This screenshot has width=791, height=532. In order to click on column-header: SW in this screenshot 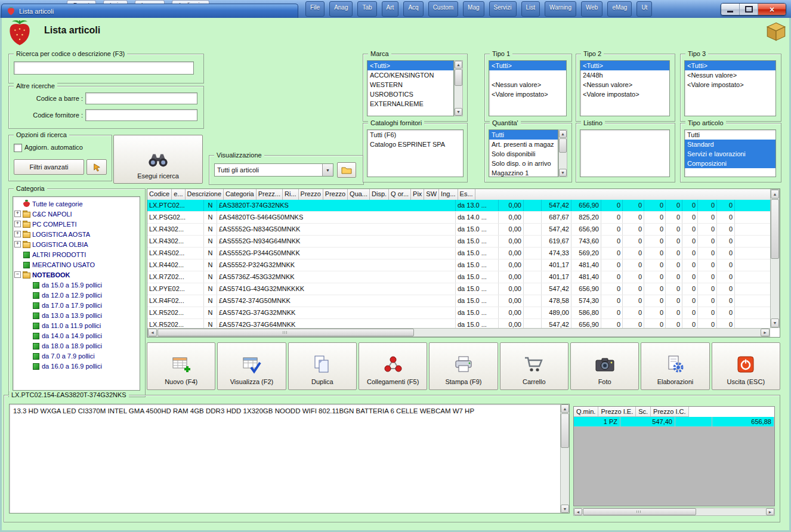, I will do `click(432, 194)`.